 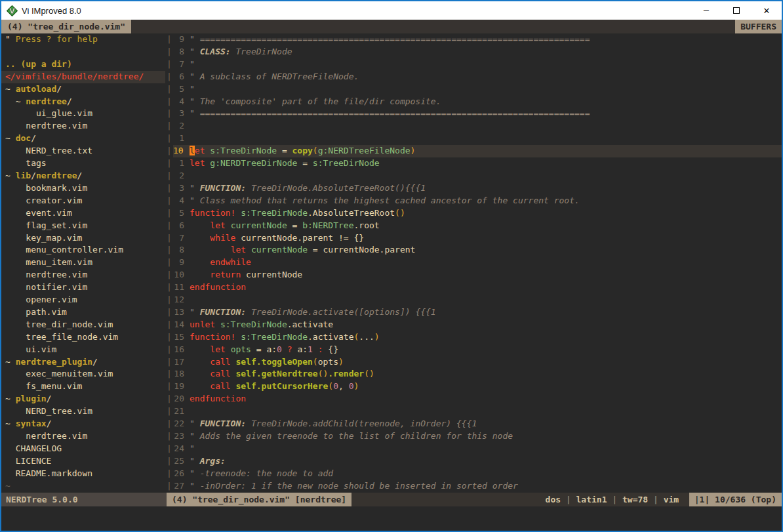 I want to click on tree-item: notifier.vim, so click(x=85, y=287).